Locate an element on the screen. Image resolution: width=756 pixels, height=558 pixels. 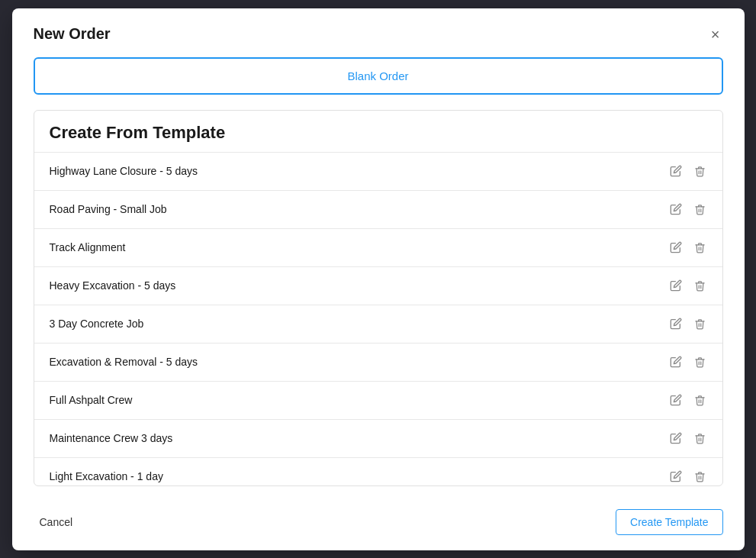
blank-order-button: Blank Order is located at coordinates (378, 76).